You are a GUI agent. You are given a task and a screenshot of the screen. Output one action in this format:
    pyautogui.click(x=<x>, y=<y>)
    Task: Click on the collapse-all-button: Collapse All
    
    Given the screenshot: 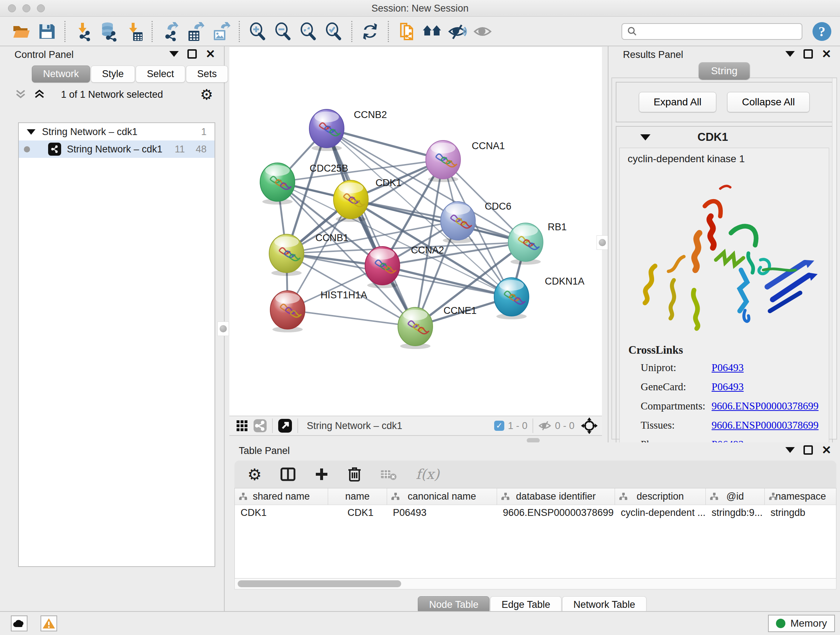 What is the action you would take?
    pyautogui.click(x=769, y=102)
    